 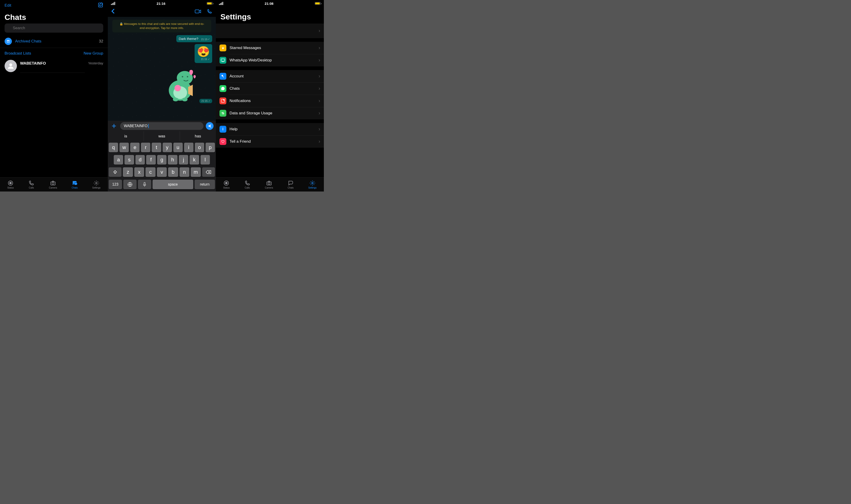 What do you see at coordinates (151, 160) in the screenshot?
I see `key: f` at bounding box center [151, 160].